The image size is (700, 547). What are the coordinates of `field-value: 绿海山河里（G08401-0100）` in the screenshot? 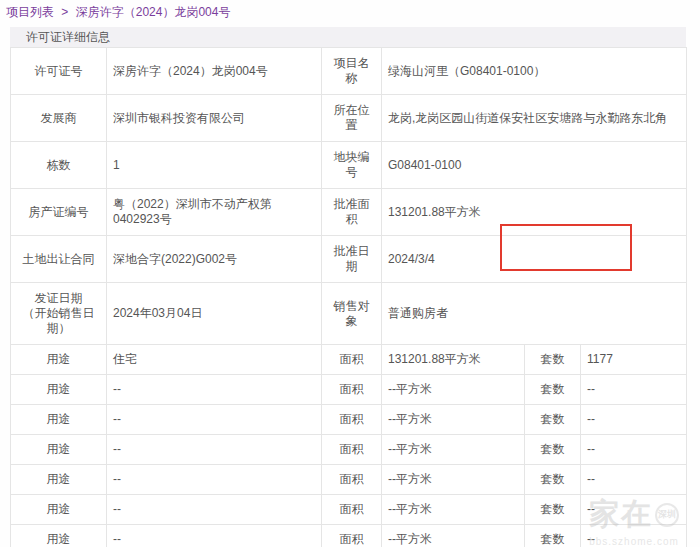 It's located at (534, 72).